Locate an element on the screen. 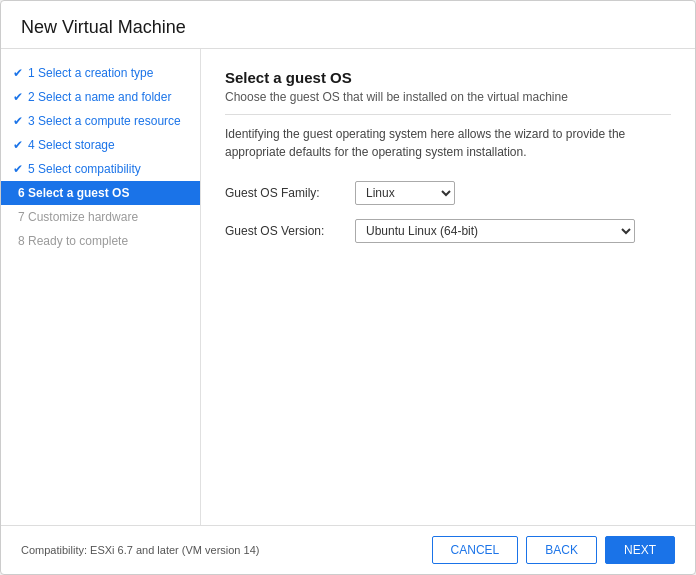  description: Identifying the guest operating system h… is located at coordinates (448, 143).